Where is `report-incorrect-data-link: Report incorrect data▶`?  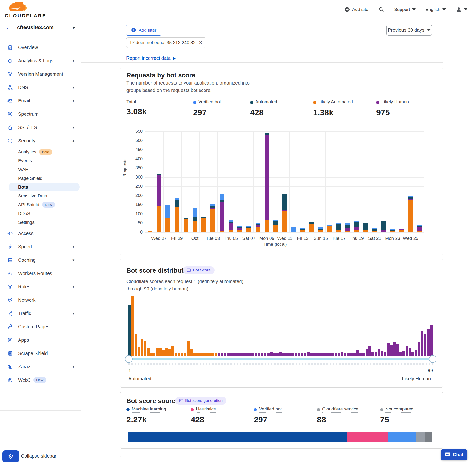
report-incorrect-data-link: Report incorrect data▶ is located at coordinates (151, 58).